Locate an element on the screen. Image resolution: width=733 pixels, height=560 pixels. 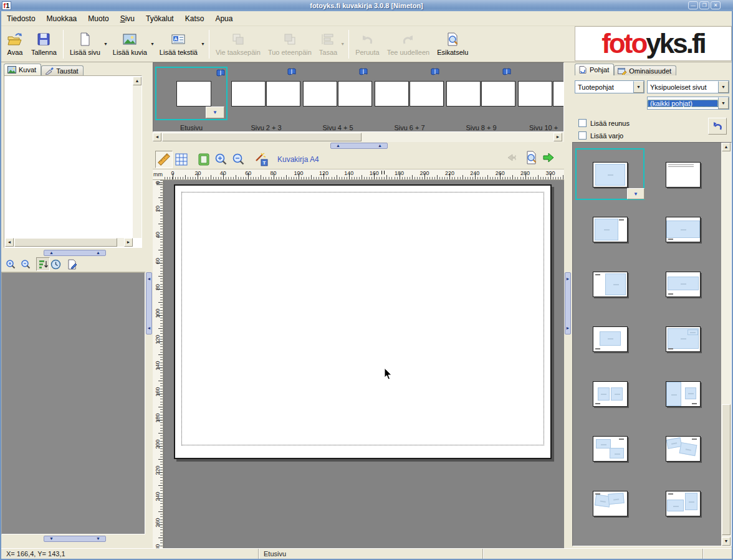
strip-template-dropdown: ▼ is located at coordinates (215, 112).